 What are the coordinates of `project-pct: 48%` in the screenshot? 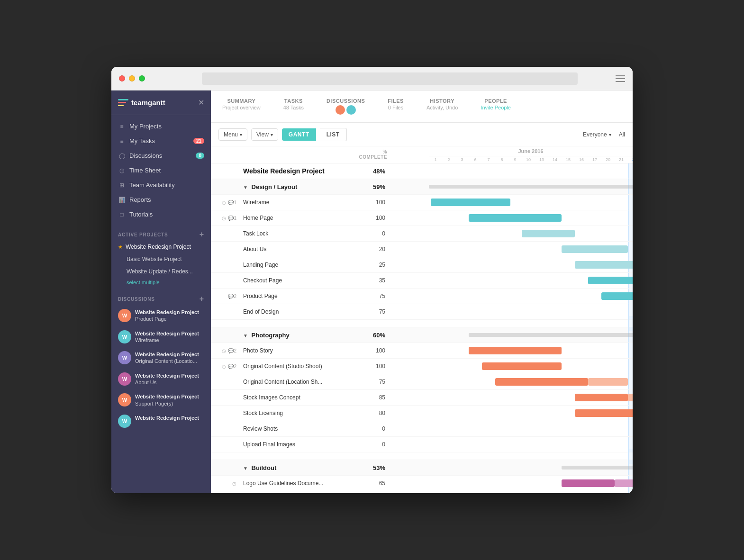 It's located at (372, 172).